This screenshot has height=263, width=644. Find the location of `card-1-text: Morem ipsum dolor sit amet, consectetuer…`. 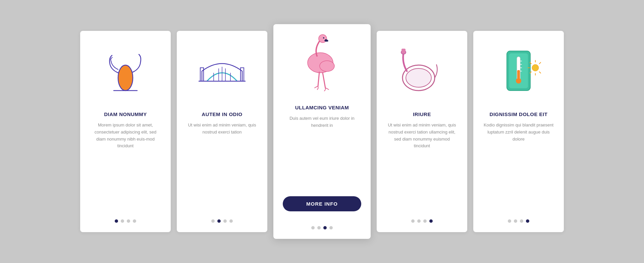

card-1-text: Morem ipsum dolor sit amet, consectetuer… is located at coordinates (125, 167).